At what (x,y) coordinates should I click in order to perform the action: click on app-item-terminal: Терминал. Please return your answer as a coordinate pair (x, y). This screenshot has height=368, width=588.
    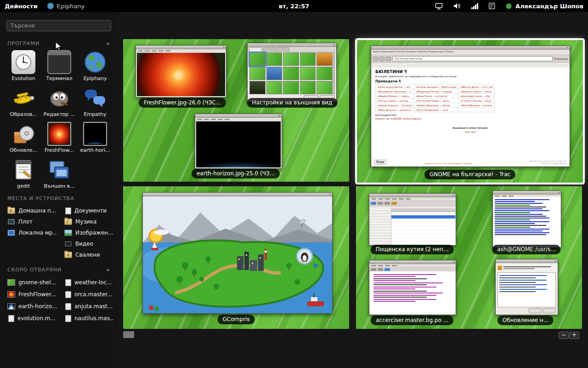
    Looking at the image, I should click on (59, 66).